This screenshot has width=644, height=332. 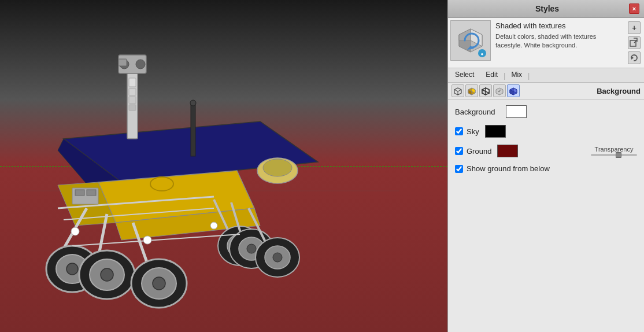 What do you see at coordinates (508, 169) in the screenshot?
I see `show-ground-label: Show ground from below` at bounding box center [508, 169].